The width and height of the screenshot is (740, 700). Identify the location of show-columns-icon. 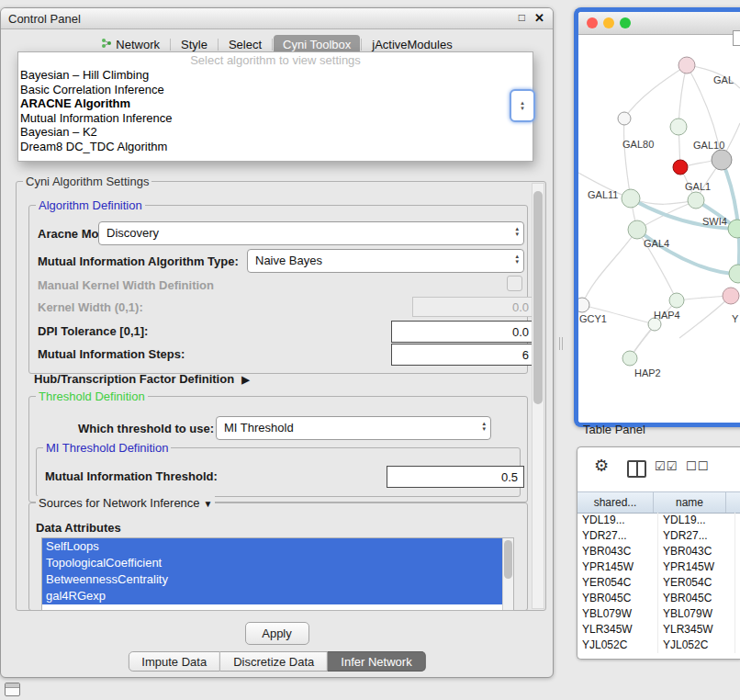
(637, 469).